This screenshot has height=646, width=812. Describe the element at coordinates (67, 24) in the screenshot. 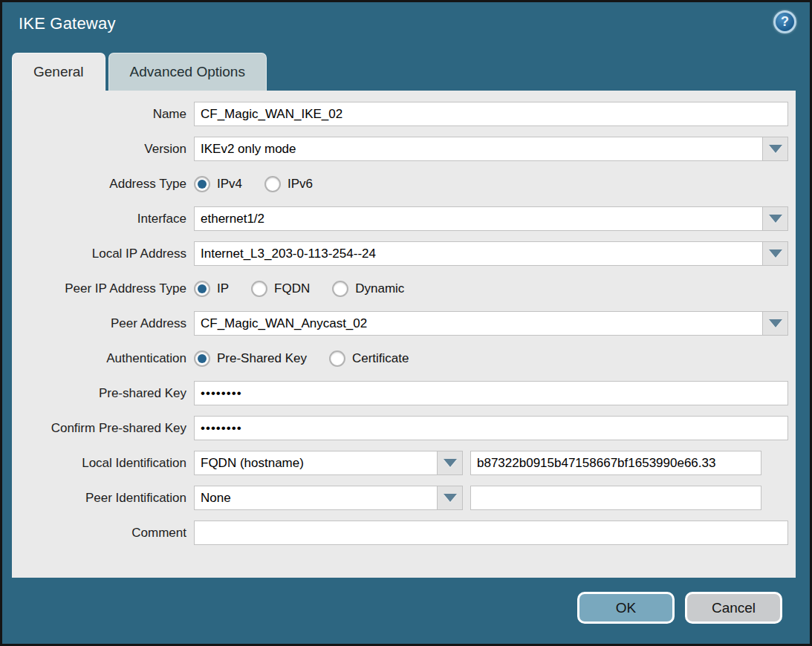

I see `dialog-title: IKE Gateway` at that location.